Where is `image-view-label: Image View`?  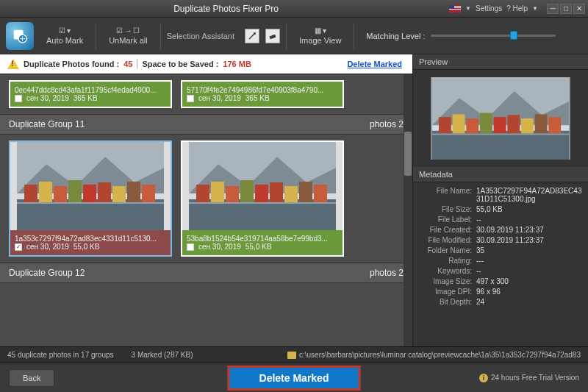 image-view-label: Image View is located at coordinates (320, 40).